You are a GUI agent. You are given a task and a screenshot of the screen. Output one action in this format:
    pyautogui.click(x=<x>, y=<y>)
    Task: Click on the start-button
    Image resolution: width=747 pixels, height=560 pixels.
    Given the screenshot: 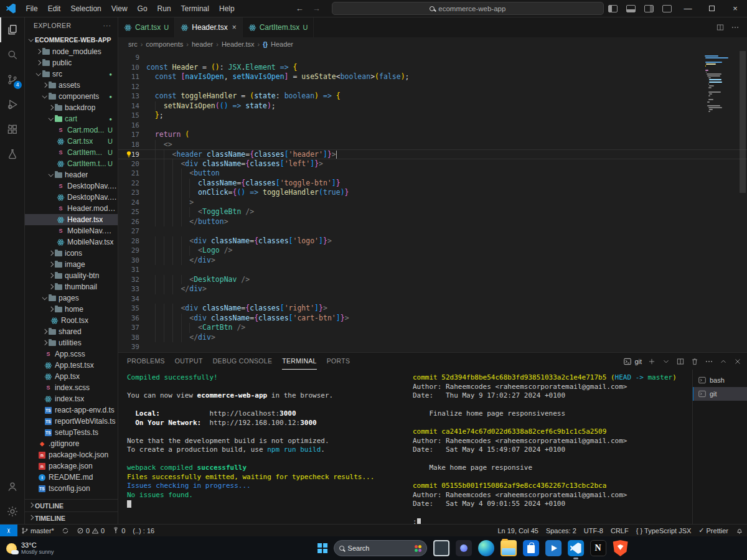 What is the action you would take?
    pyautogui.click(x=322, y=548)
    